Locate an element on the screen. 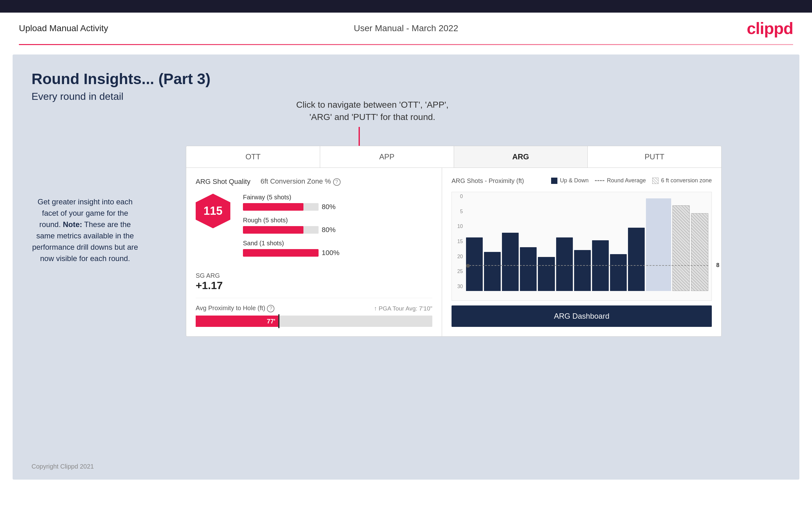 The width and height of the screenshot is (812, 507). legend-up-down: Up & Down is located at coordinates (570, 180).